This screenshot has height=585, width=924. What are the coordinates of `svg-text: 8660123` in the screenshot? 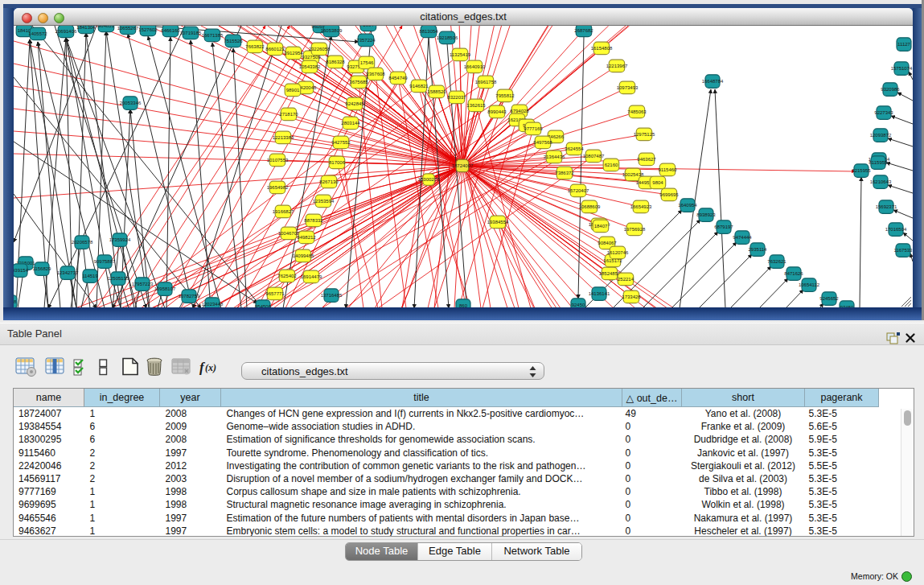 It's located at (275, 49).